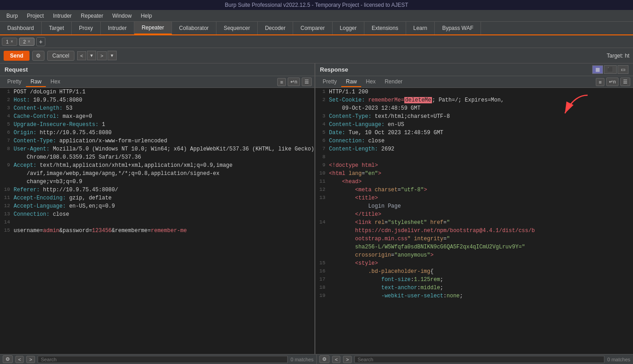 The image size is (633, 364). What do you see at coordinates (351, 82) in the screenshot?
I see `response-tab-raw: Raw` at bounding box center [351, 82].